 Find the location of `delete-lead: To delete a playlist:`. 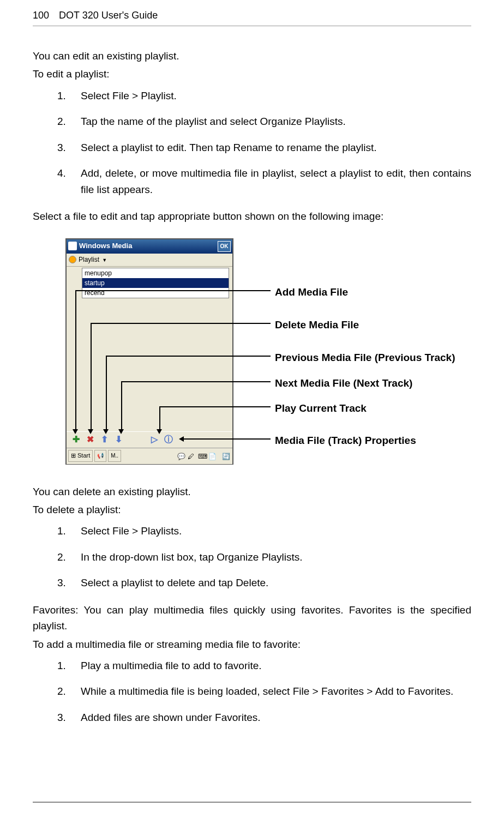

delete-lead: To delete a playlist: is located at coordinates (252, 509).